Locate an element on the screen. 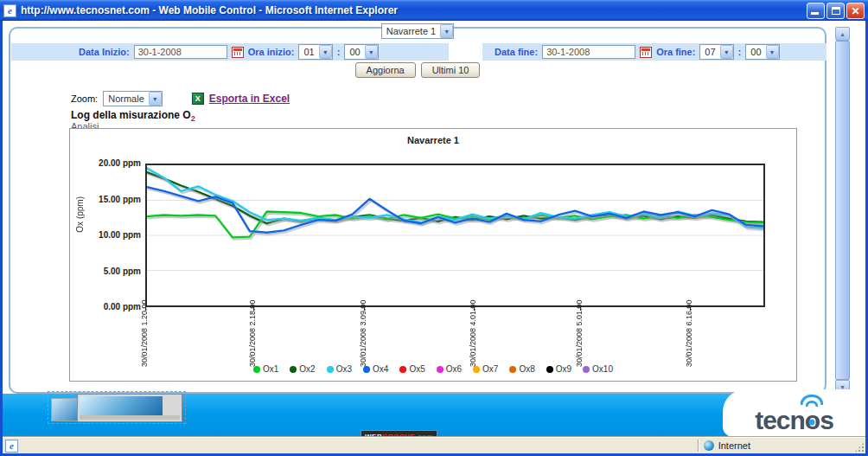  legend-label: Ox9 is located at coordinates (564, 369).